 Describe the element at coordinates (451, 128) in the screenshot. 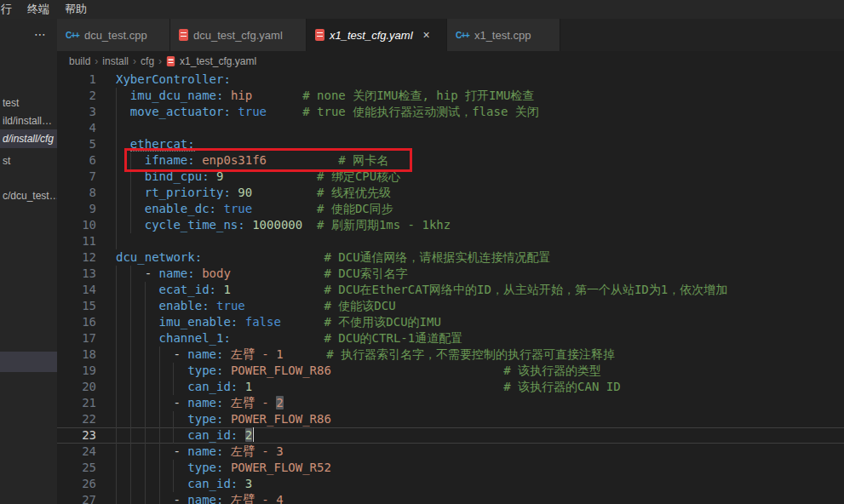

I see `code-line-4: 4` at that location.